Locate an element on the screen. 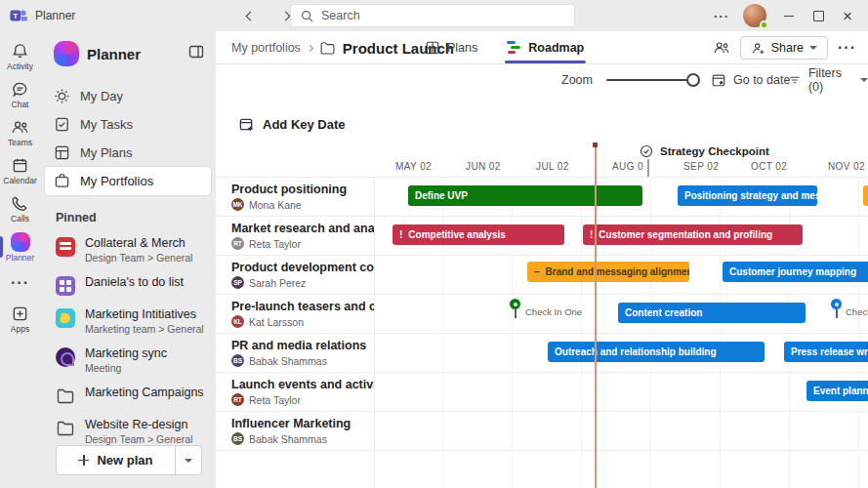 The height and width of the screenshot is (488, 868). add-key-date-button: Add Key Date is located at coordinates (292, 125).